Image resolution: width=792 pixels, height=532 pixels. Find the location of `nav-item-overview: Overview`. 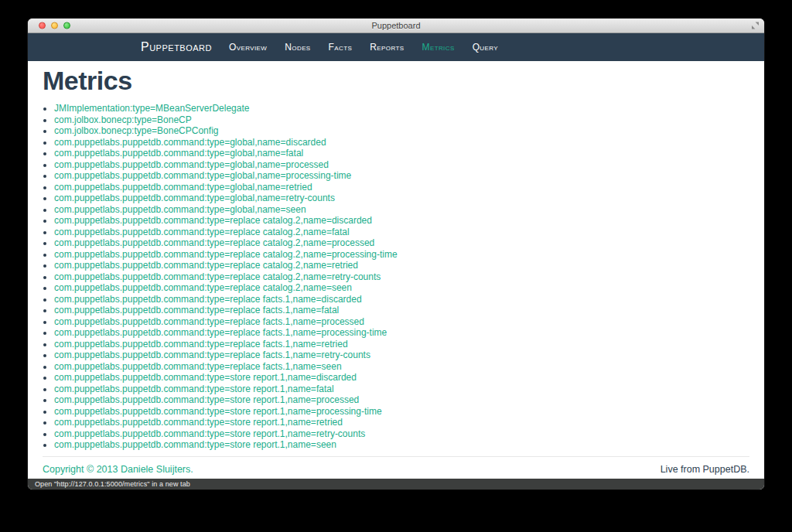

nav-item-overview: Overview is located at coordinates (248, 47).